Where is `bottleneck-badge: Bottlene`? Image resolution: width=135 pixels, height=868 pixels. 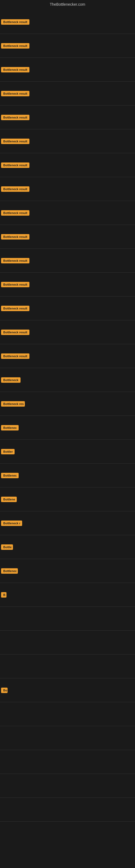 bottleneck-badge: Bottlene is located at coordinates (9, 499).